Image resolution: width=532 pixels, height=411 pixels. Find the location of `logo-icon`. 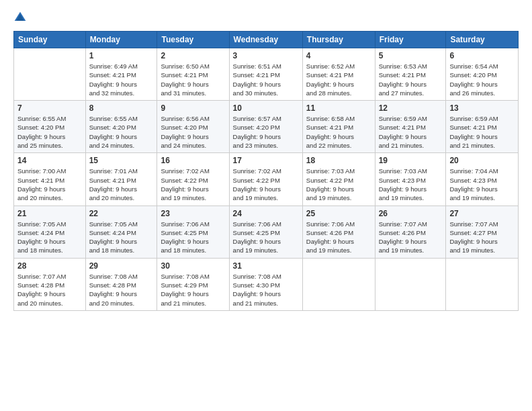

logo-icon is located at coordinates (20, 17).